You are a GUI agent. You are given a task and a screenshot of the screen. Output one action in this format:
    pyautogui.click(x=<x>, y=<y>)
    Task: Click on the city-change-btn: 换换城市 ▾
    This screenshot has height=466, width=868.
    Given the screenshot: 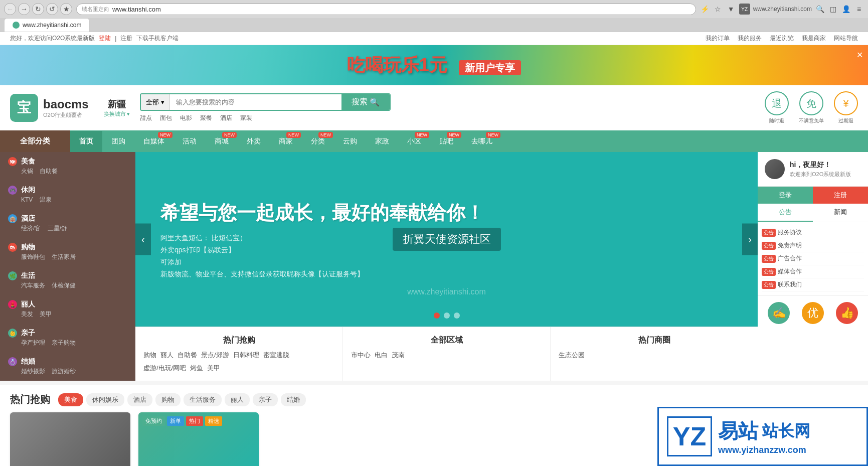 What is the action you would take?
    pyautogui.click(x=117, y=114)
    